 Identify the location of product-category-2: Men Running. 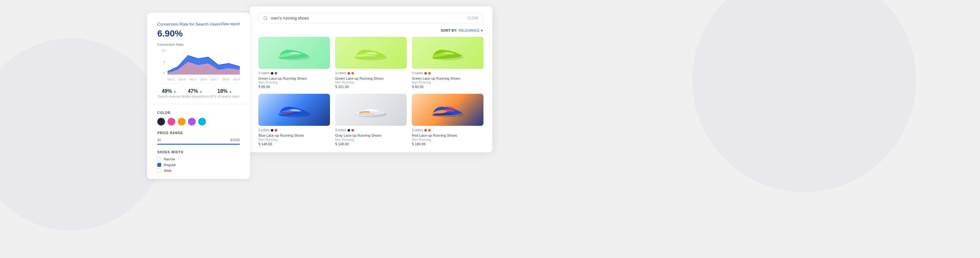
(371, 82).